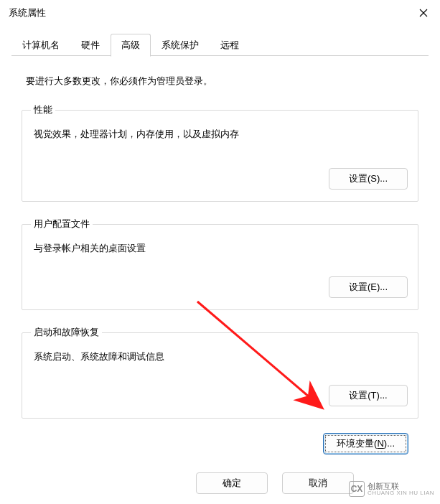  I want to click on tab-system-protection: 系统保护, so click(180, 45).